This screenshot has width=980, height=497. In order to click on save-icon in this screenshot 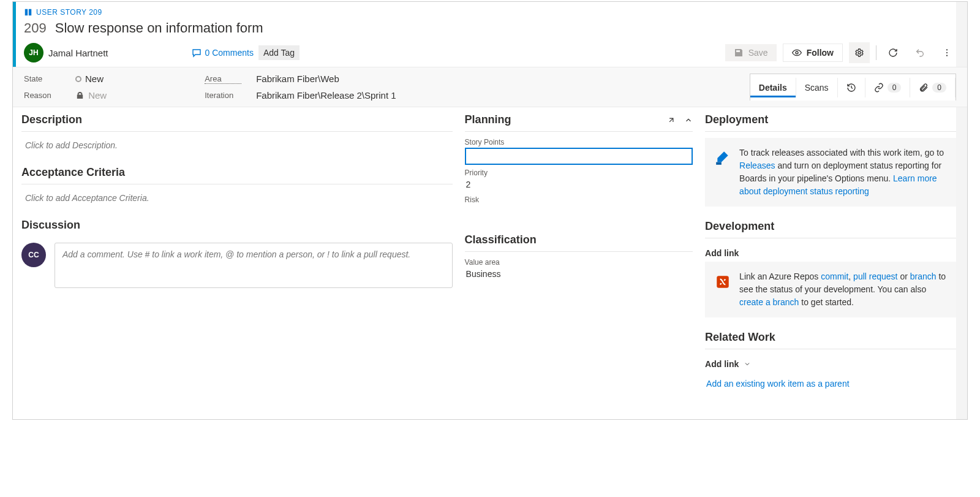, I will do `click(739, 53)`.